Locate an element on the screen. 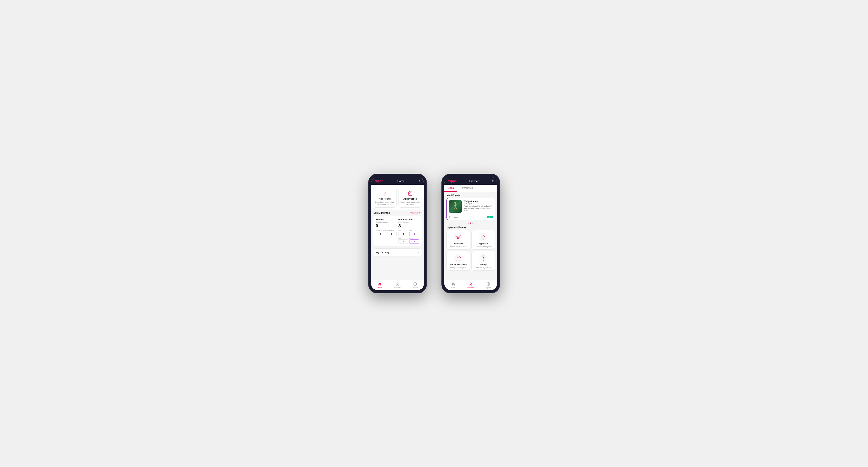  add-round-card: Add Round Record your shots in fast or e… is located at coordinates (385, 197).